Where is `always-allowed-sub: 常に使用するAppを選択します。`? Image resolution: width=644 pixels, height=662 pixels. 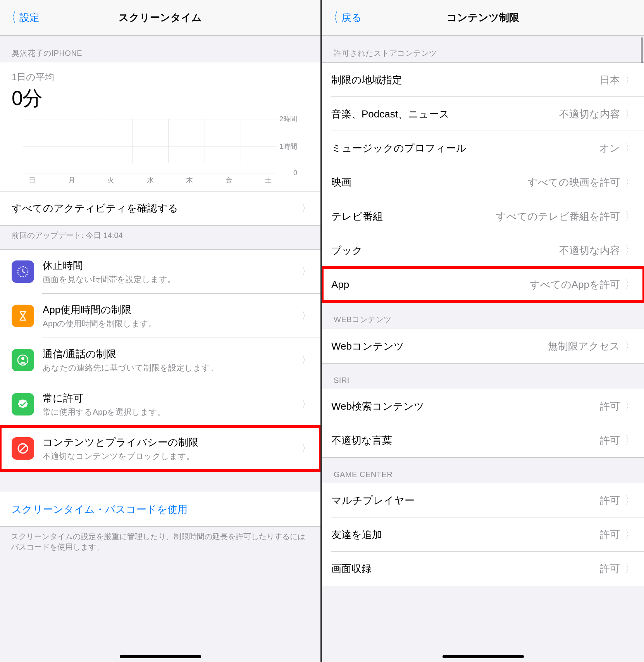
always-allowed-sub: 常に使用するAppを選択します。 is located at coordinates (171, 412).